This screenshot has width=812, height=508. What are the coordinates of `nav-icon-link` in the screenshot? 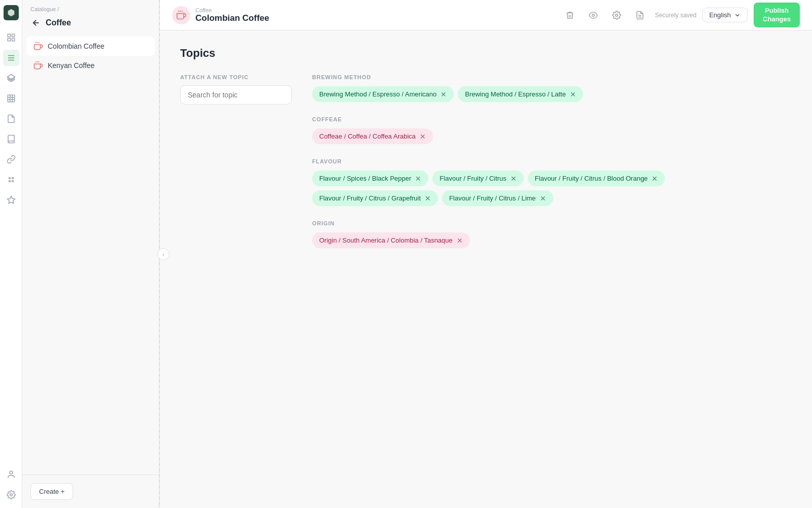 It's located at (11, 159).